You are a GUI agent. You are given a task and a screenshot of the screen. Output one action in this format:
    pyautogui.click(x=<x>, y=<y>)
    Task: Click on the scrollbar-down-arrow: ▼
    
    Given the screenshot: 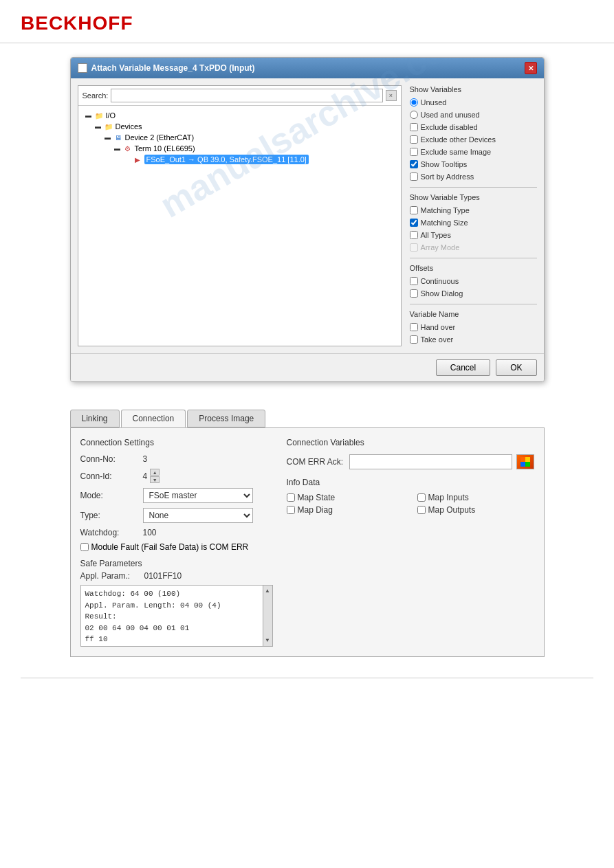 What is the action you would take?
    pyautogui.click(x=268, y=641)
    